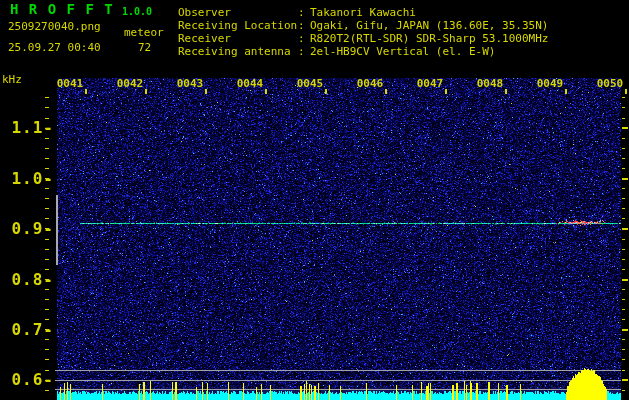  Describe the element at coordinates (27, 380) in the screenshot. I see `freq-tick-label: 0.6-` at that location.